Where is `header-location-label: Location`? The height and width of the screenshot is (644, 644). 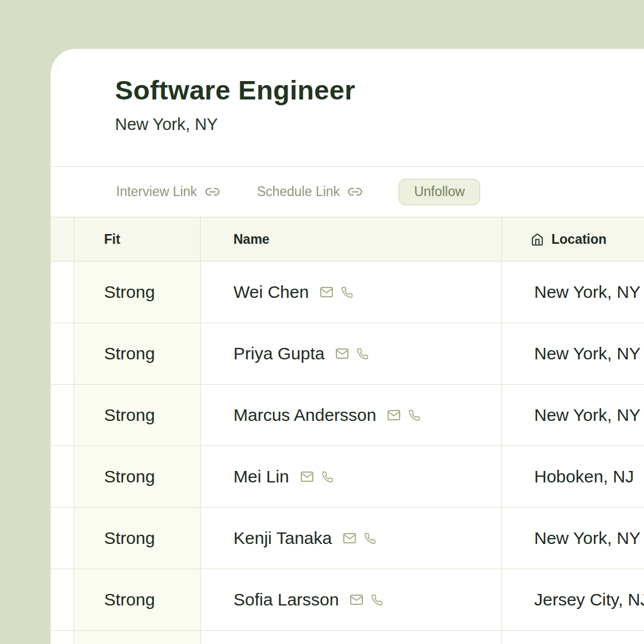
header-location-label: Location is located at coordinates (579, 239).